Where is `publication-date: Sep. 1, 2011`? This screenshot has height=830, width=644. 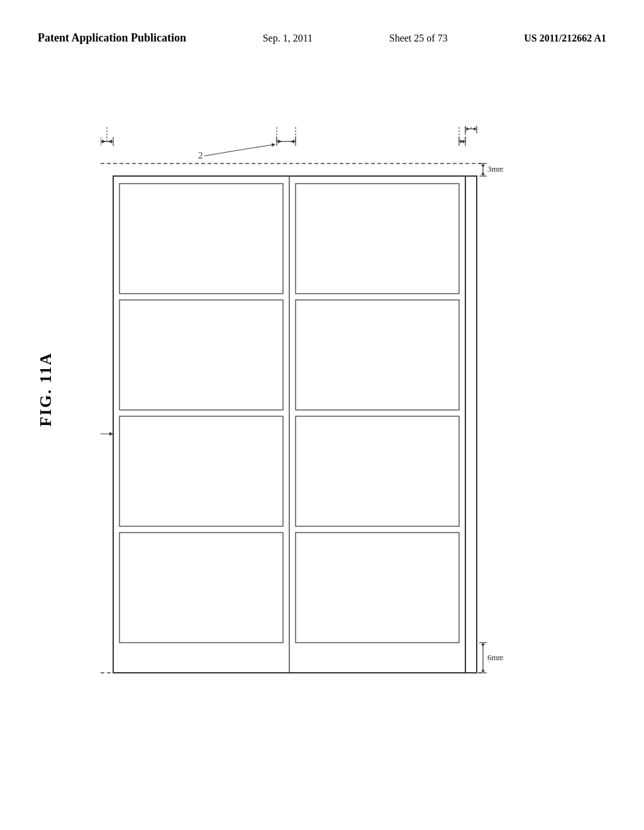 publication-date: Sep. 1, 2011 is located at coordinates (288, 37).